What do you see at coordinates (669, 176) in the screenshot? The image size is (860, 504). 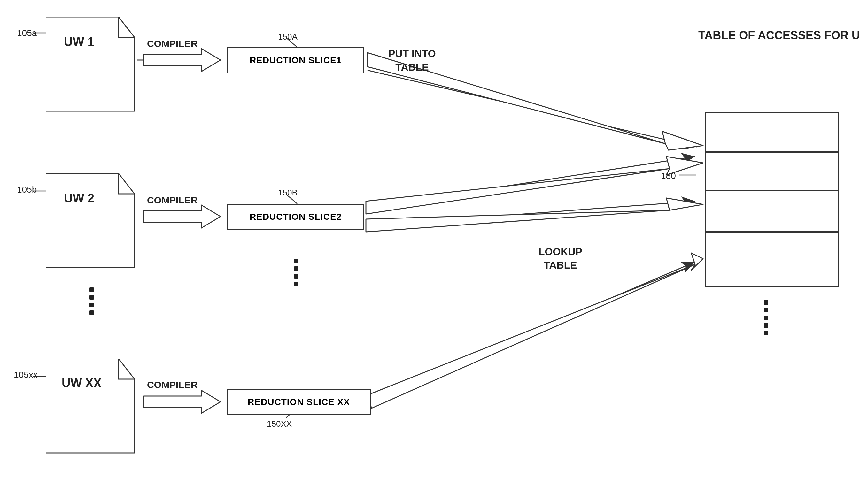 I see `table-ref: 180` at bounding box center [669, 176].